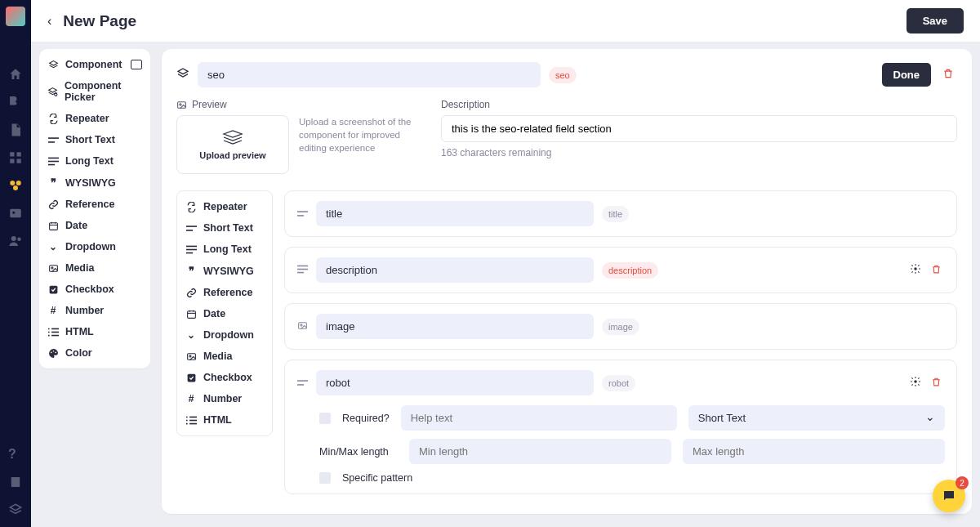 The width and height of the screenshot is (980, 527). Describe the element at coordinates (962, 483) in the screenshot. I see `chat-badge: 2` at that location.